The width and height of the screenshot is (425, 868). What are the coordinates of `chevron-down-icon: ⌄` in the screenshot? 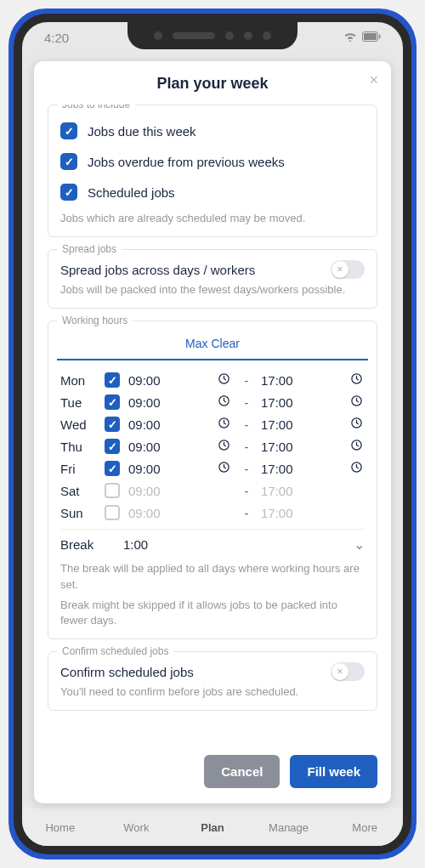 It's located at (359, 544).